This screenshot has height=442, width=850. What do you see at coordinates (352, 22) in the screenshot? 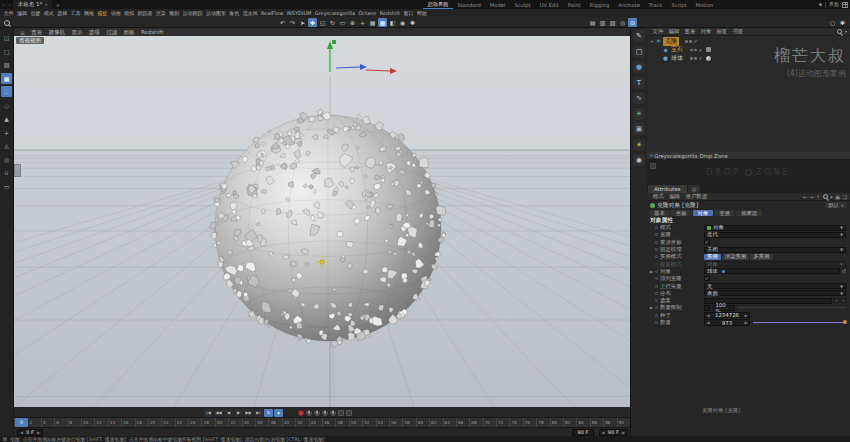
I see `coordinate-system-icon: ⊕` at bounding box center [352, 22].